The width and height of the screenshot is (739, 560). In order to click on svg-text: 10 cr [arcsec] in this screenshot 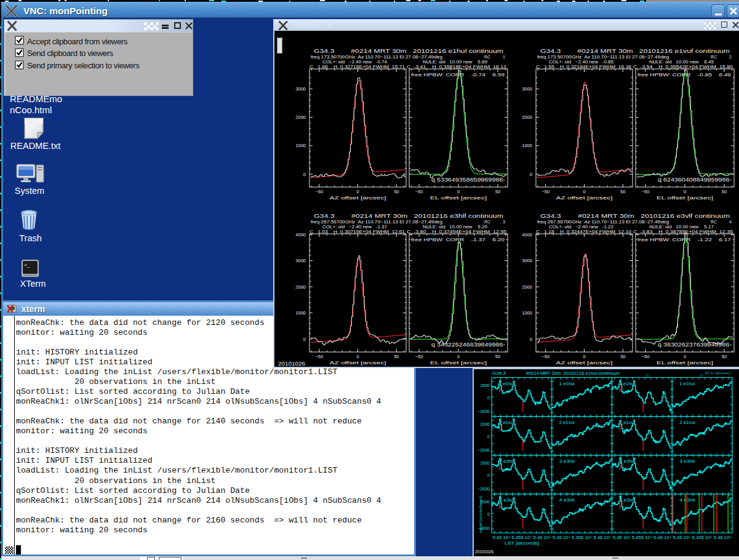, I will do `click(717, 373)`.